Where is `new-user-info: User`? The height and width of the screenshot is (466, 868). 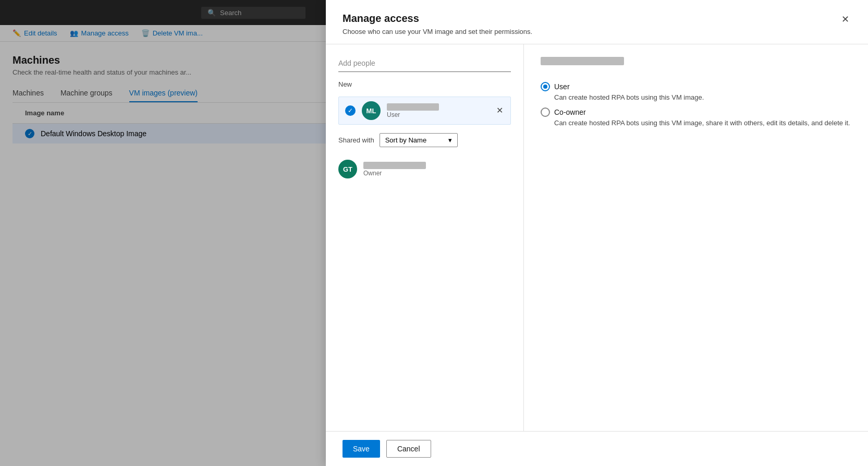 new-user-info: User is located at coordinates (438, 111).